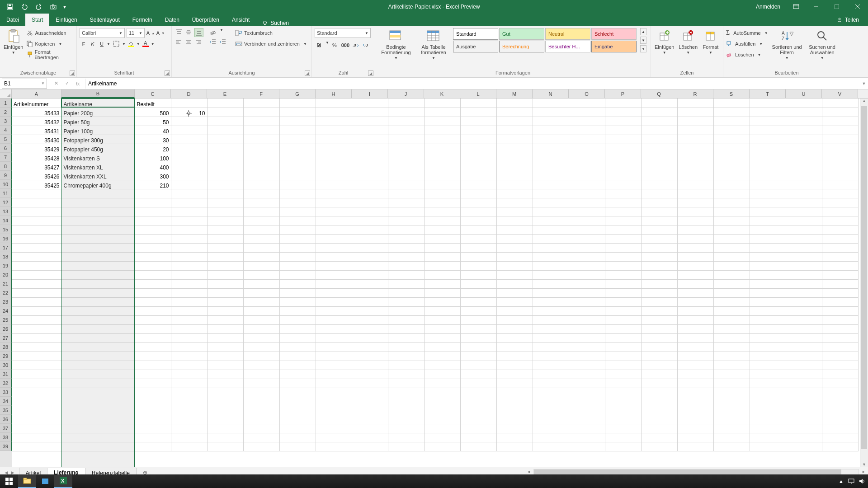 The image size is (868, 488). I want to click on cell: Visitenkarten S, so click(98, 157).